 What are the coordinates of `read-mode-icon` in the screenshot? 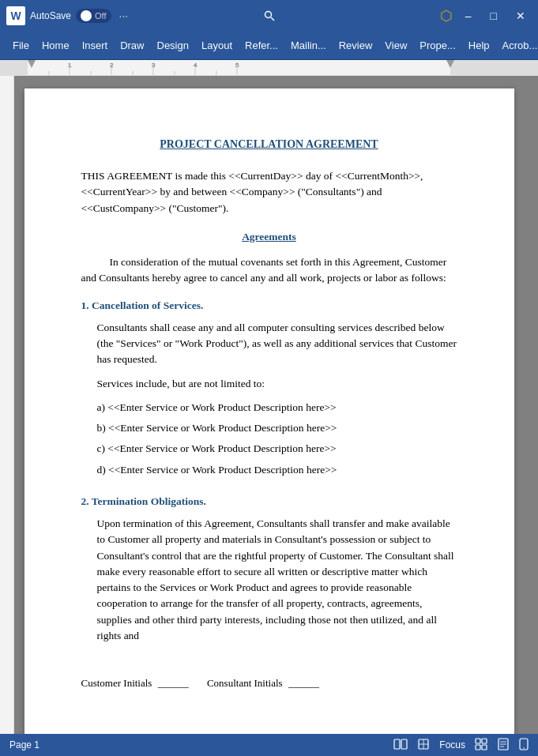 It's located at (401, 746).